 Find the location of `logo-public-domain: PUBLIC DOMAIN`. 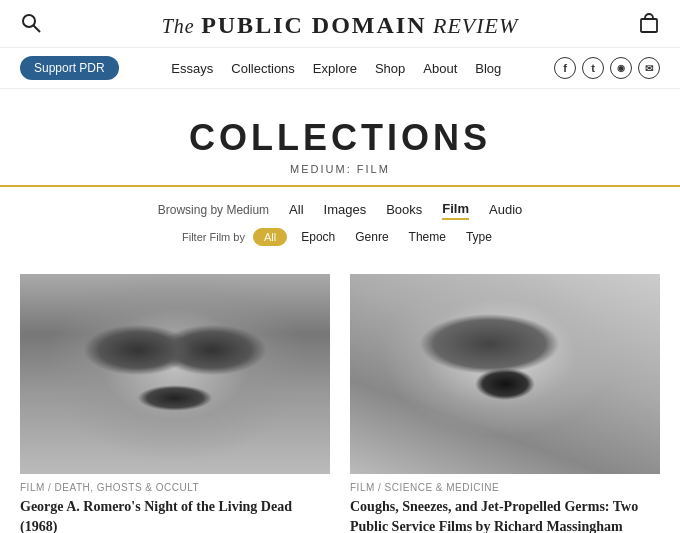

logo-public-domain: PUBLIC DOMAIN is located at coordinates (314, 25).